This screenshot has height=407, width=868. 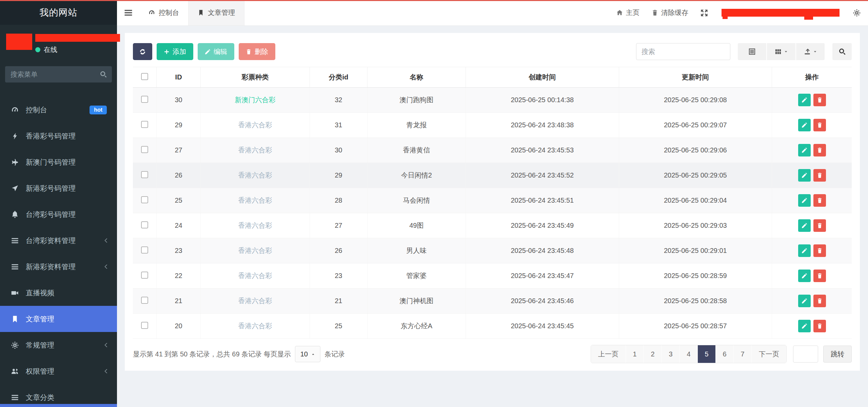 I want to click on sidebar-item-hk-lottery-numbers: 香港彩号码管理, so click(x=58, y=136).